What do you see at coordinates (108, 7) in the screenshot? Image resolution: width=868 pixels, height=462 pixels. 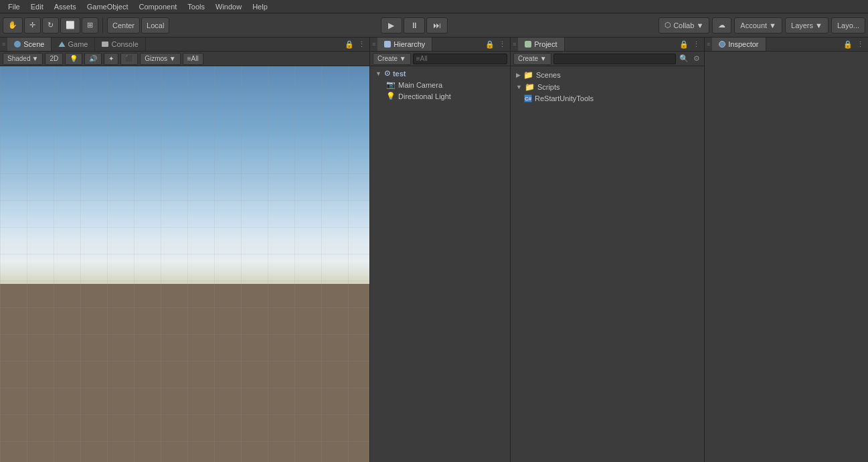 I see `menu-gameobject: GameObject` at bounding box center [108, 7].